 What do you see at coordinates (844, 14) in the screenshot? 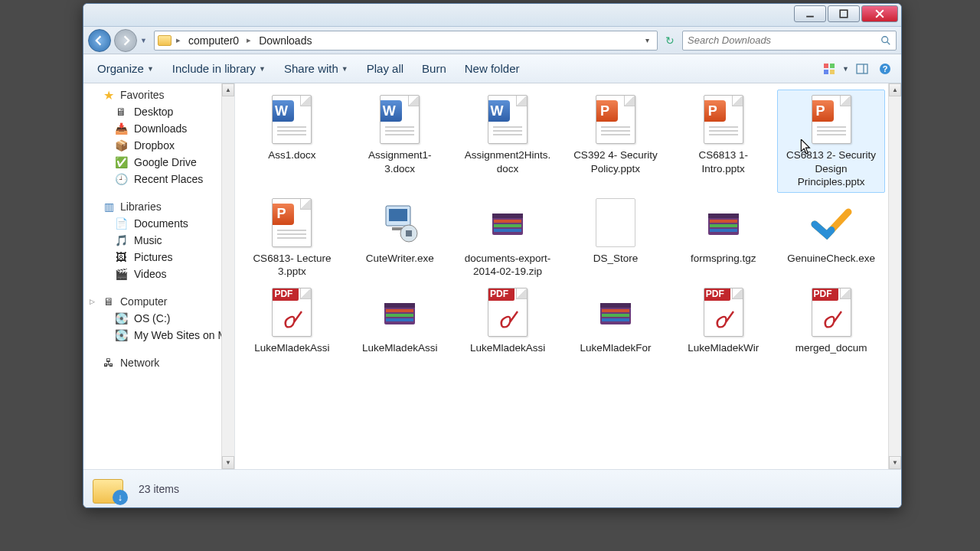
I see `maximize-button` at bounding box center [844, 14].